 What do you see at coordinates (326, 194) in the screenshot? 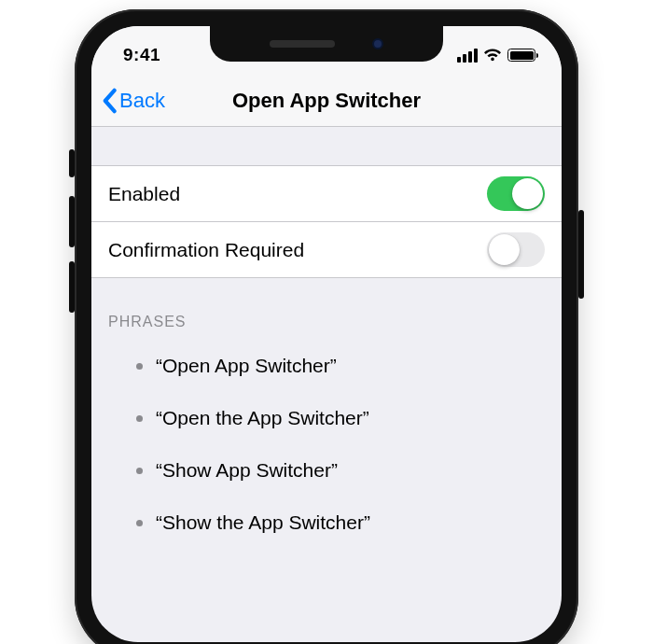
I see `row-enabled: Enabled` at bounding box center [326, 194].